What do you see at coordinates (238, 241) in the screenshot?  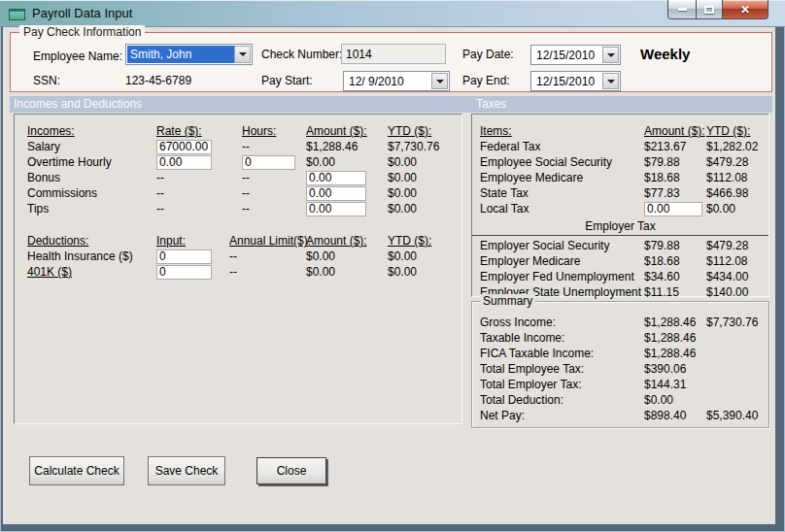 I see `deductions-header-row: Deductions: Input: Annual Limit($): Amou…` at bounding box center [238, 241].